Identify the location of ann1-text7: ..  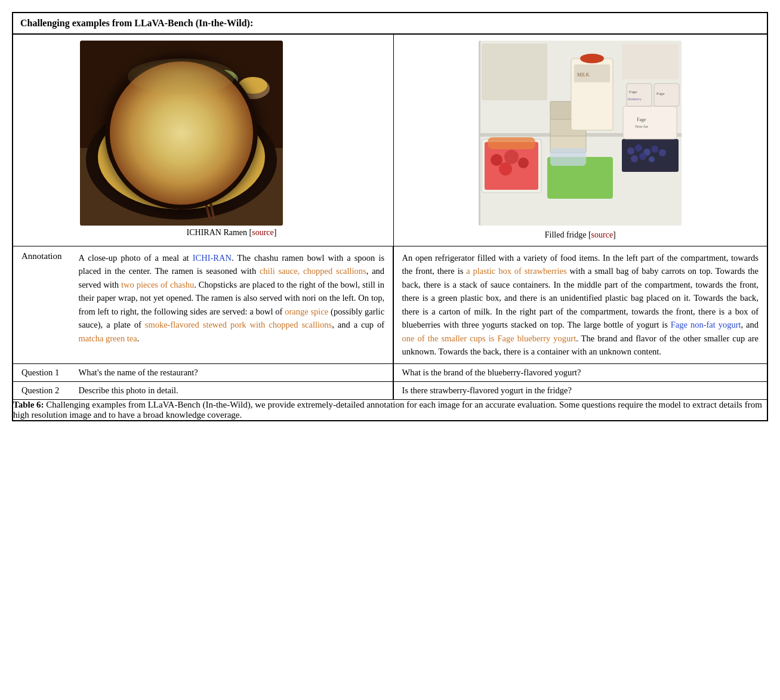
(138, 338).